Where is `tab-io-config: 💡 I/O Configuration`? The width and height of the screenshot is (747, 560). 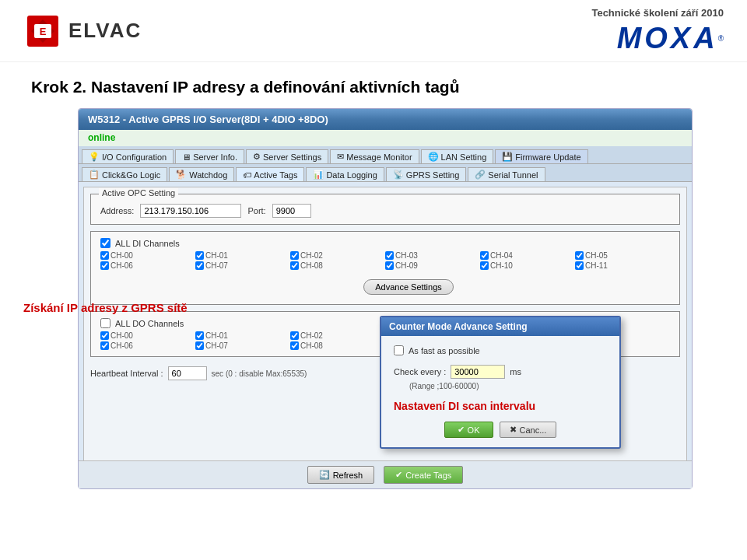 tab-io-config: 💡 I/O Configuration is located at coordinates (128, 156).